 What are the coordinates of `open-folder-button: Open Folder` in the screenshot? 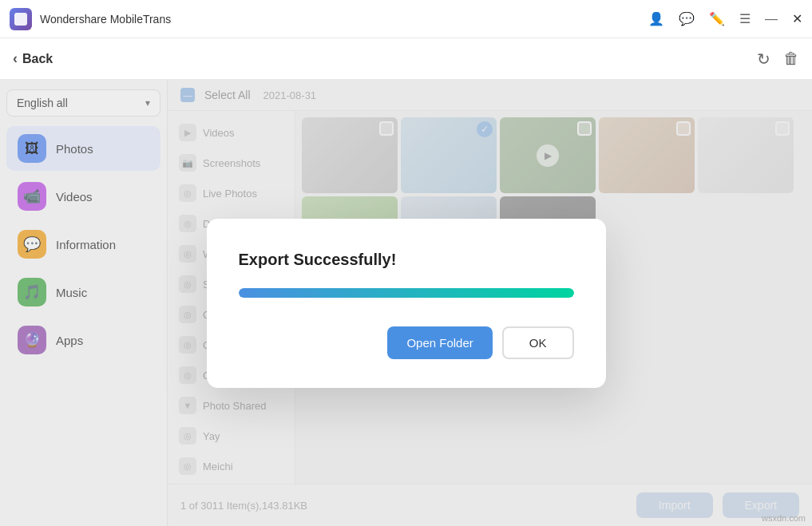 It's located at (439, 343).